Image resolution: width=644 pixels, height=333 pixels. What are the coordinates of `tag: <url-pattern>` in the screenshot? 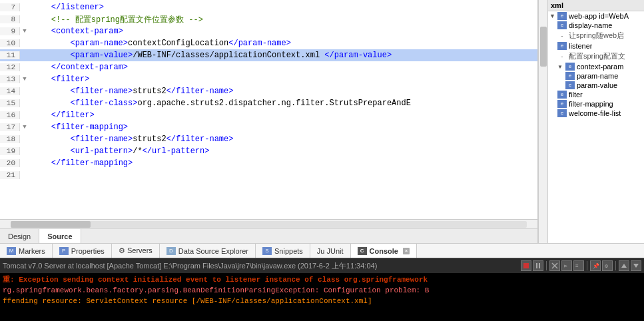 It's located at (102, 151).